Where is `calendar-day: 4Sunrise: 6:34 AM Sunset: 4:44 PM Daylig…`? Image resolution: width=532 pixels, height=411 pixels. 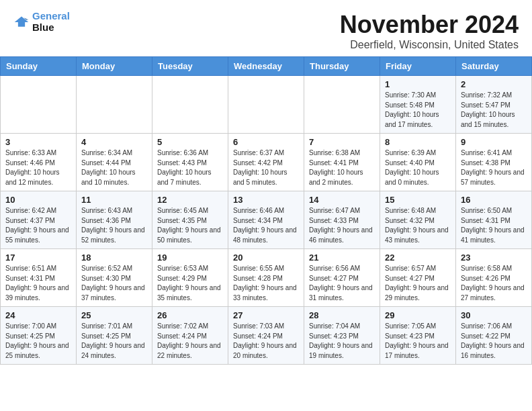
calendar-day: 4Sunrise: 6:34 AM Sunset: 4:44 PM Daylig… is located at coordinates (114, 163).